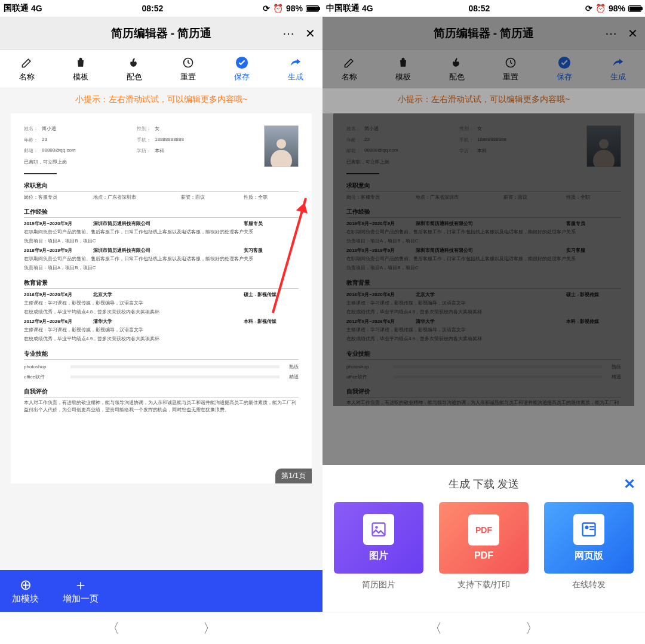  I want to click on bottom-action-bar: ⊕ 加模块 ＋ 增加一页, so click(161, 591).